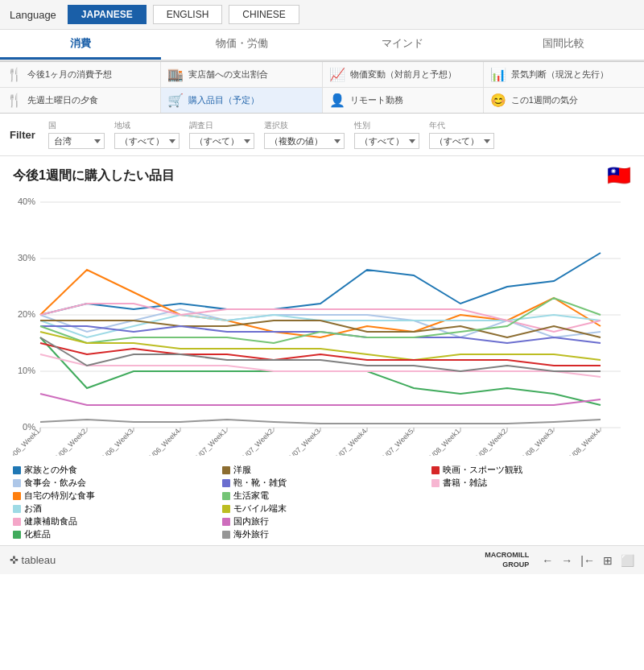 Image resolution: width=644 pixels, height=670 pixels. Describe the element at coordinates (17, 496) in the screenshot. I see `legend-dot-jitaku` at that location.